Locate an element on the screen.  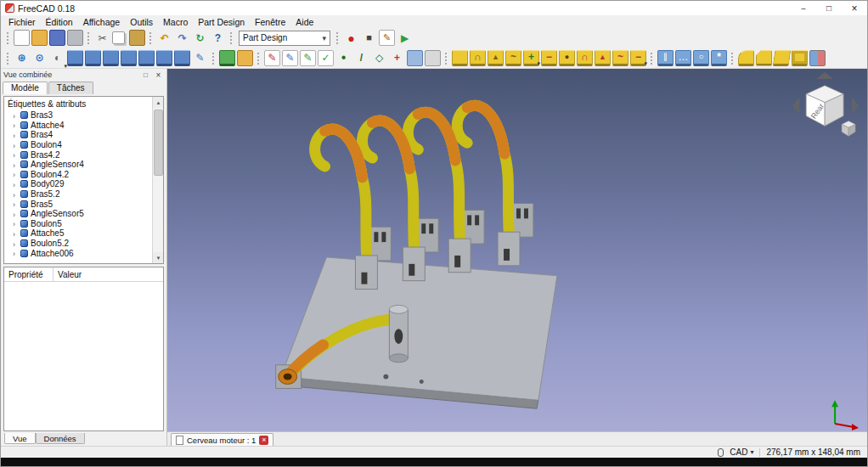
tab-modele: Modèle is located at coordinates (25, 88).